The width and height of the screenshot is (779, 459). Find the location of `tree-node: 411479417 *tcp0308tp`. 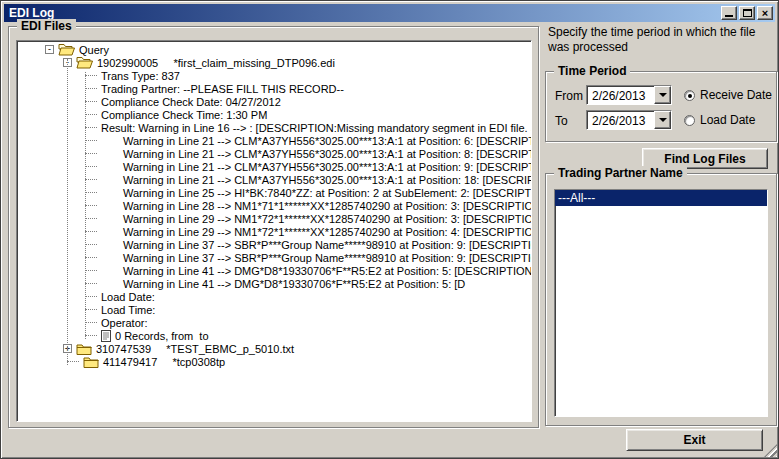

tree-node: 411479417 *tcp0308tp is located at coordinates (275, 362).